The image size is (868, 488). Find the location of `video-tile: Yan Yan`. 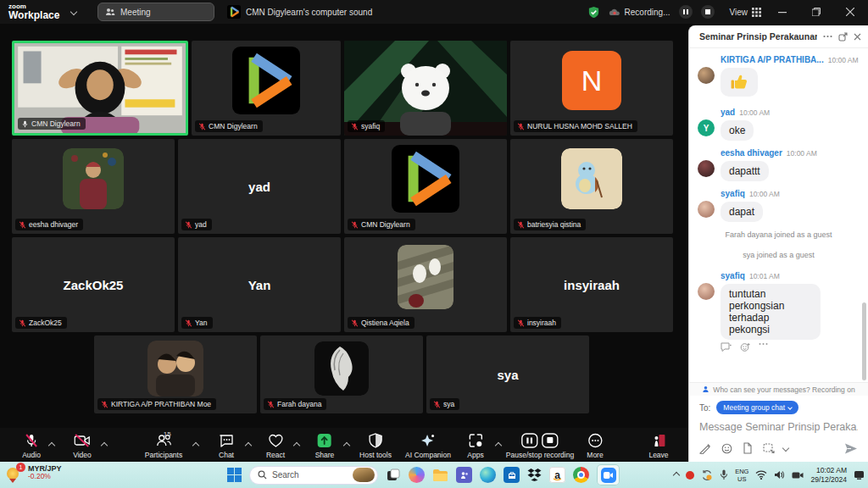

video-tile: Yan Yan is located at coordinates (259, 285).